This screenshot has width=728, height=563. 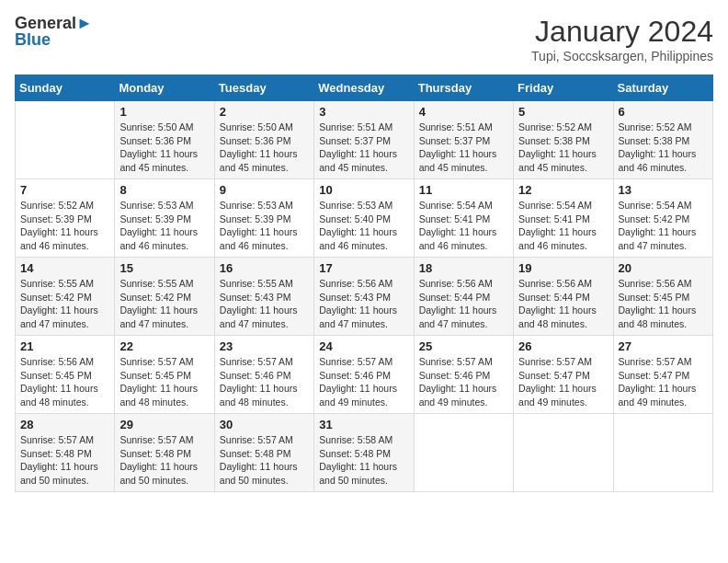 What do you see at coordinates (164, 190) in the screenshot?
I see `day-number: 8` at bounding box center [164, 190].